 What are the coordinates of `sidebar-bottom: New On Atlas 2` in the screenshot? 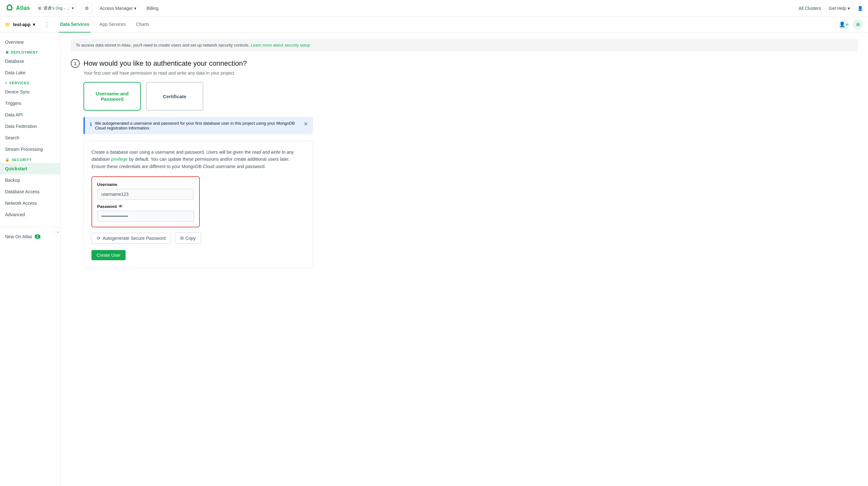 It's located at (30, 235).